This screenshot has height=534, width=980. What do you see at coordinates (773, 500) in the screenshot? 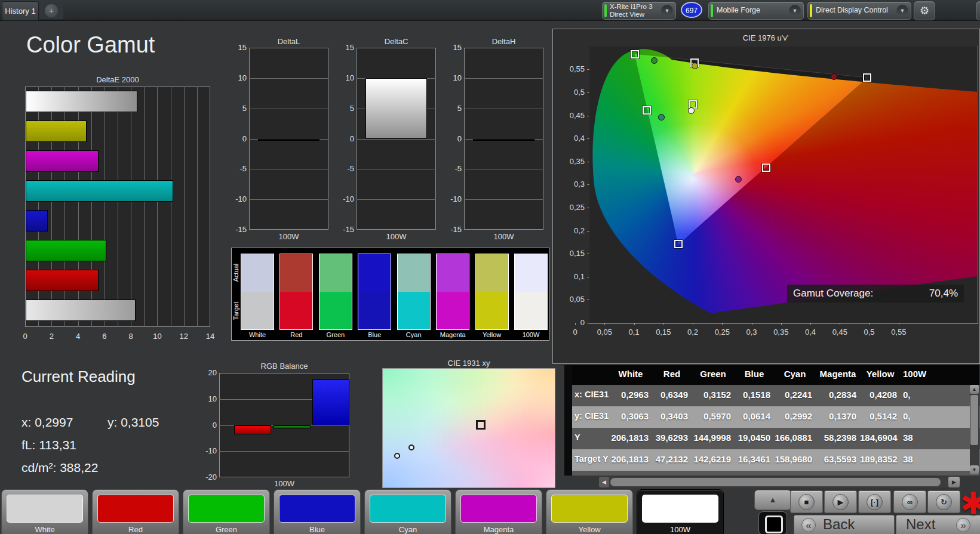
I see `chevron-up-icon: ▲` at bounding box center [773, 500].